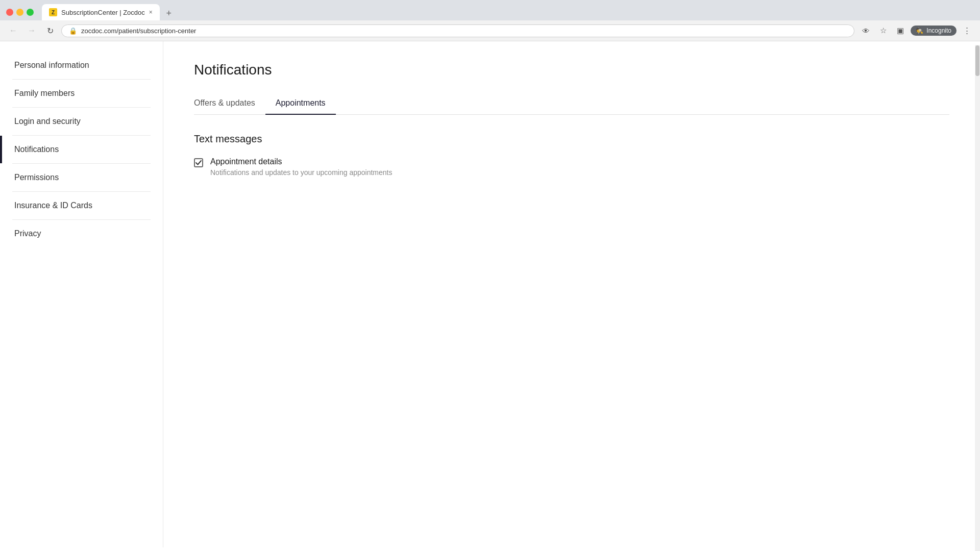 Image resolution: width=980 pixels, height=551 pixels. What do you see at coordinates (52, 65) in the screenshot?
I see `sidebar-item-label: Personal information` at bounding box center [52, 65].